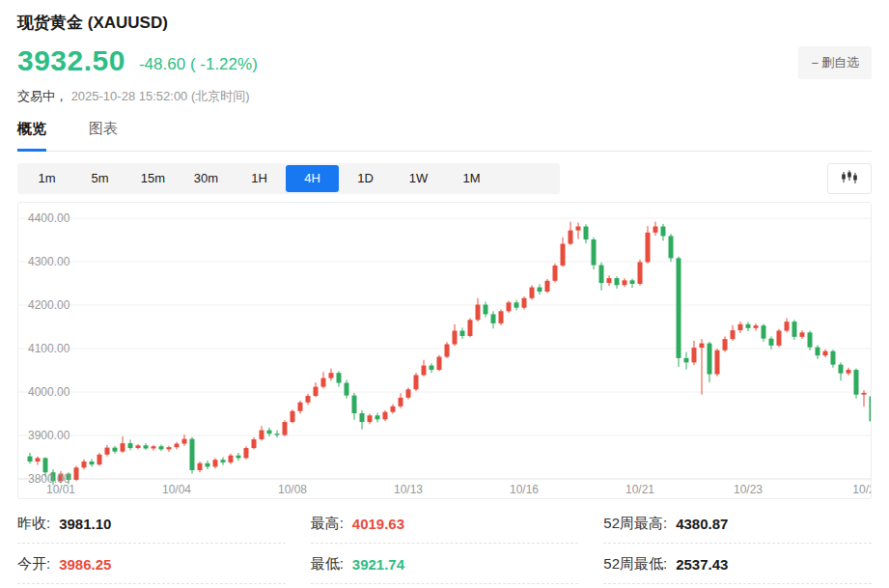  Describe the element at coordinates (49, 262) in the screenshot. I see `svg-text: 4300.00` at that location.